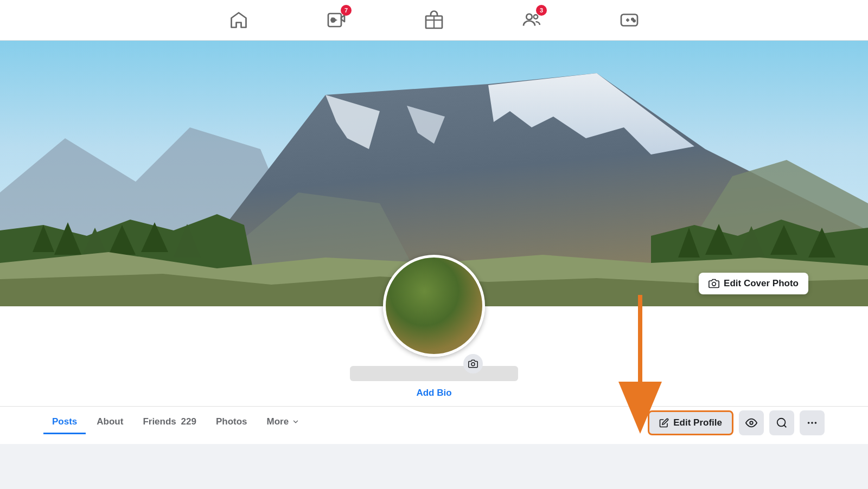 The image size is (868, 489). I want to click on profile-tabs: Posts About Friends 229 Photos More, so click(346, 423).